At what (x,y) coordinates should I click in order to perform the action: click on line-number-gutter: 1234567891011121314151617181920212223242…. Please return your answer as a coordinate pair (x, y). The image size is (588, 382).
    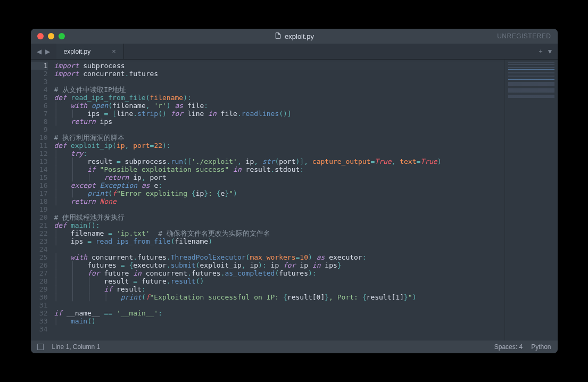
    Looking at the image, I should click on (42, 200).